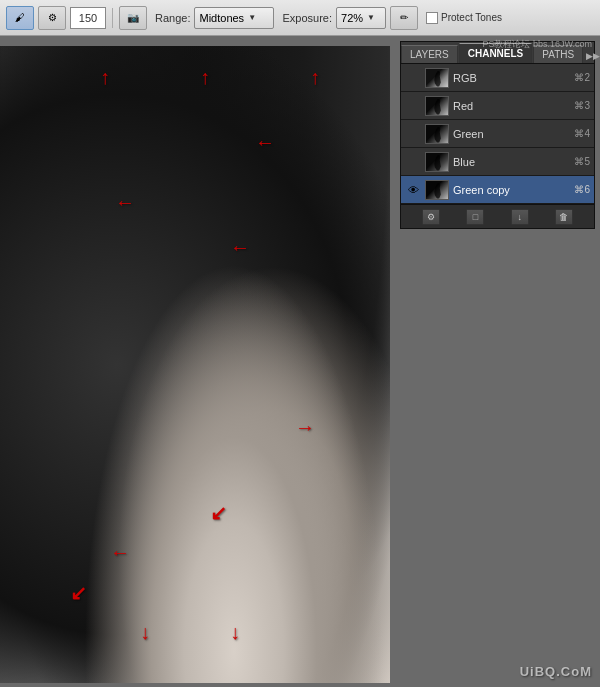 The image size is (600, 687). Describe the element at coordinates (464, 18) in the screenshot. I see `protect-tones-control: Protect Tones` at that location.